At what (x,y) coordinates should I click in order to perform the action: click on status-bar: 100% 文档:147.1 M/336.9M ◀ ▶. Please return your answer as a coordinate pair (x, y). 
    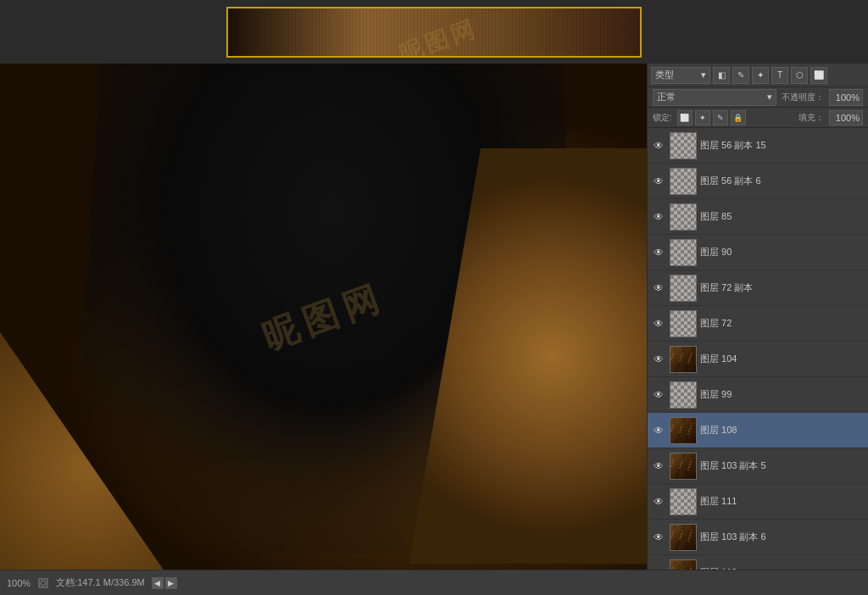
    Looking at the image, I should click on (434, 582).